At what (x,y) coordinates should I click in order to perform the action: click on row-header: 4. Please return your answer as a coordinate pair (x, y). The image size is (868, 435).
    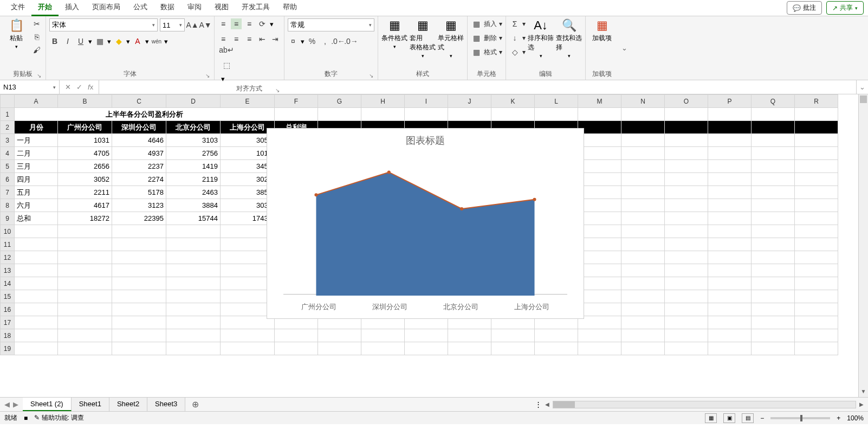
    Looking at the image, I should click on (8, 153).